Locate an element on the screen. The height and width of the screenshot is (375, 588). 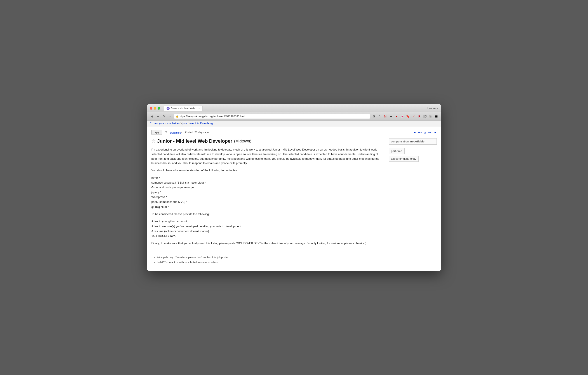
forward-button: ▶ is located at coordinates (158, 116).